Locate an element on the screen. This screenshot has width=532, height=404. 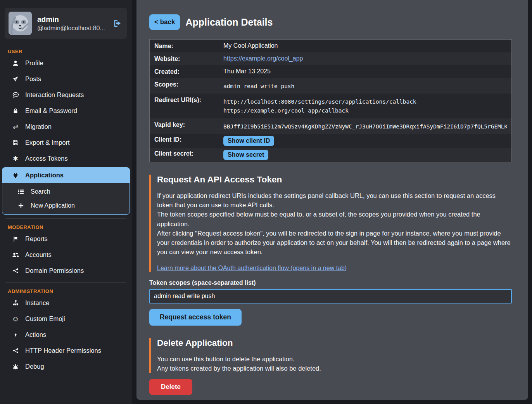
sidebar-item-interaction-requests: Interaction Requests is located at coordinates (66, 95).